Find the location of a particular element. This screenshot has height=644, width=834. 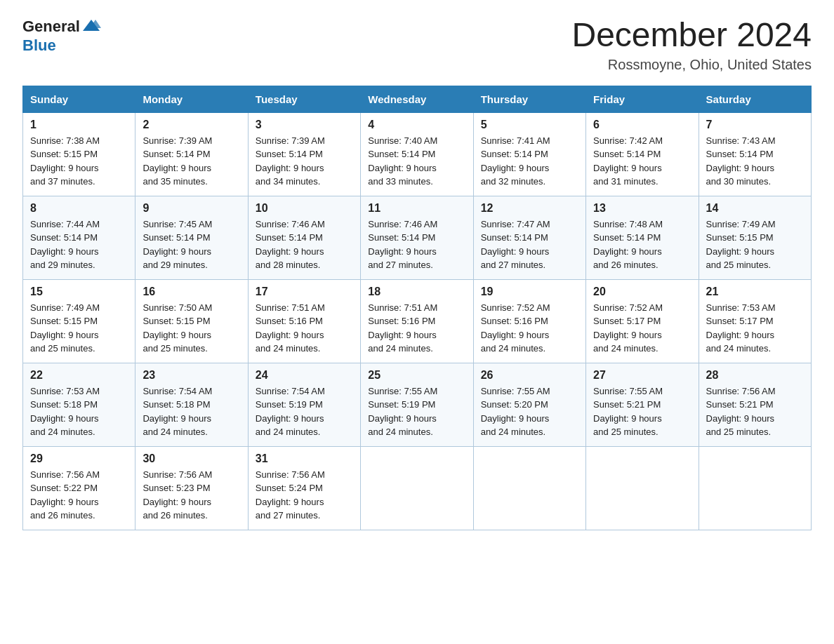

calendar-week-1: 1 Sunrise: 7:38 AM Sunset: 5:15 PM Dayli… is located at coordinates (417, 154).